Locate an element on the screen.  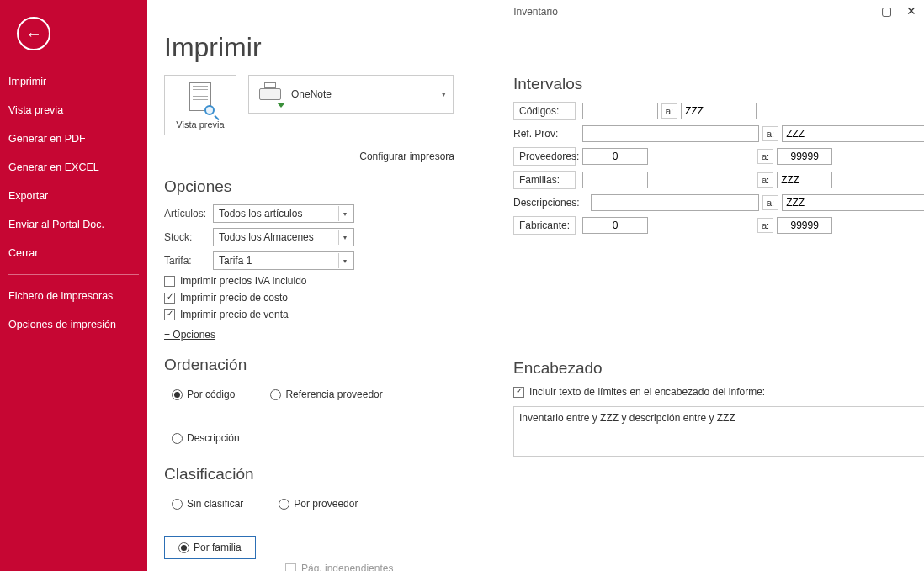
prov-to-input is located at coordinates (805, 156).